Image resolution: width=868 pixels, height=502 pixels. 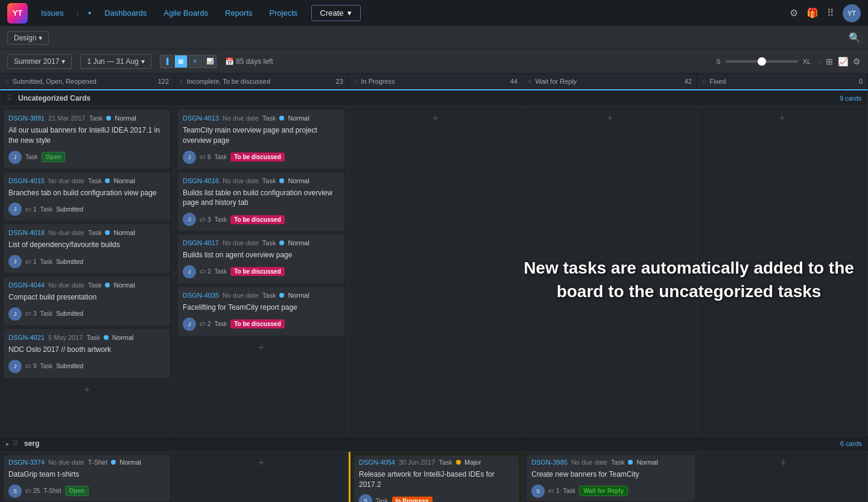 What do you see at coordinates (70, 313) in the screenshot?
I see `card-status-submitted: Submitted` at bounding box center [70, 313].